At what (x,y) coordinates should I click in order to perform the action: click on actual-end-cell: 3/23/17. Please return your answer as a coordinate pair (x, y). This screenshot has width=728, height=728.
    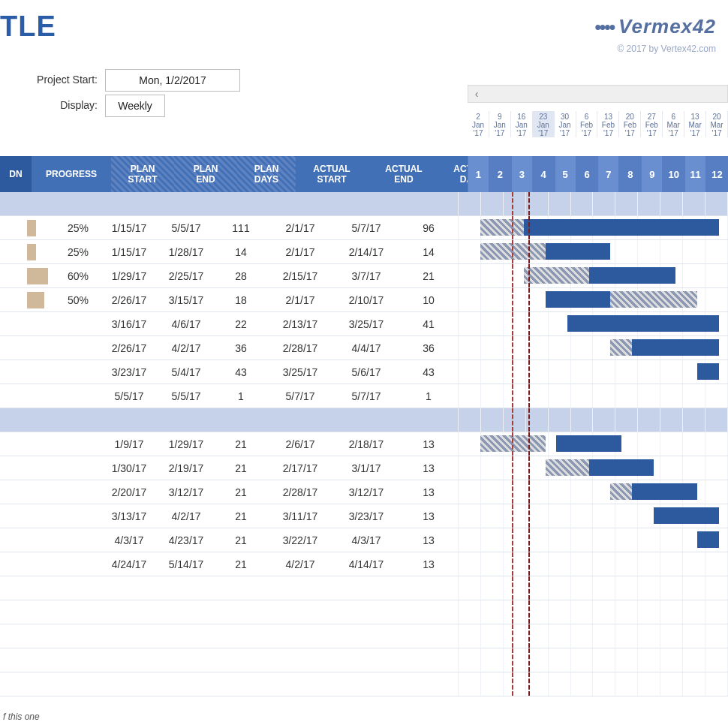
    Looking at the image, I should click on (366, 516).